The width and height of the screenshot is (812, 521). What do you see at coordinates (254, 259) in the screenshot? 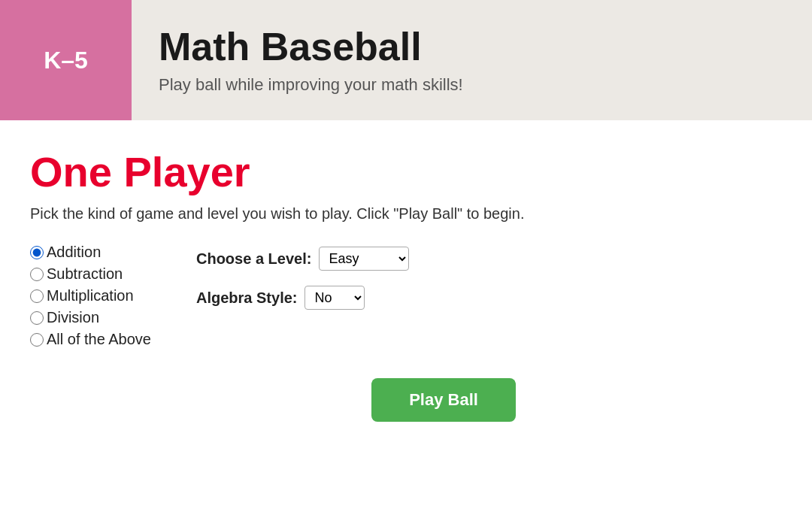
I see `level-label: Choose a Level:` at bounding box center [254, 259].